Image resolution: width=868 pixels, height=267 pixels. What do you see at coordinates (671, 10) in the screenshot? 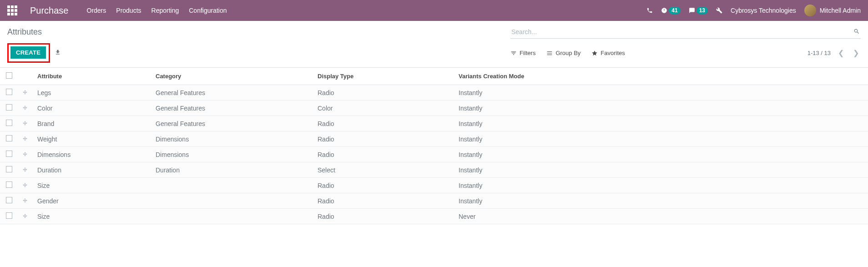
I see `activity-icon: 41` at bounding box center [671, 10].